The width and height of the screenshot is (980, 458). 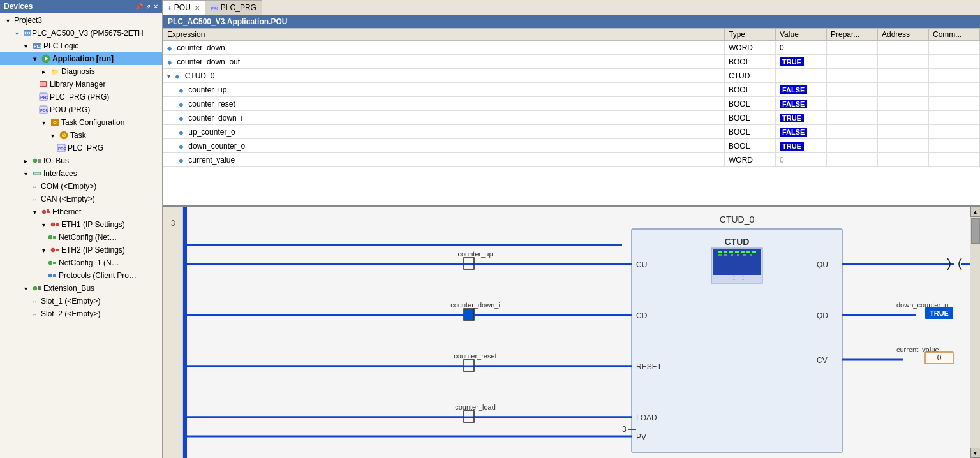 What do you see at coordinates (85, 148) in the screenshot?
I see `tree-label-plc-prg2: PLC_PRG` at bounding box center [85, 148].